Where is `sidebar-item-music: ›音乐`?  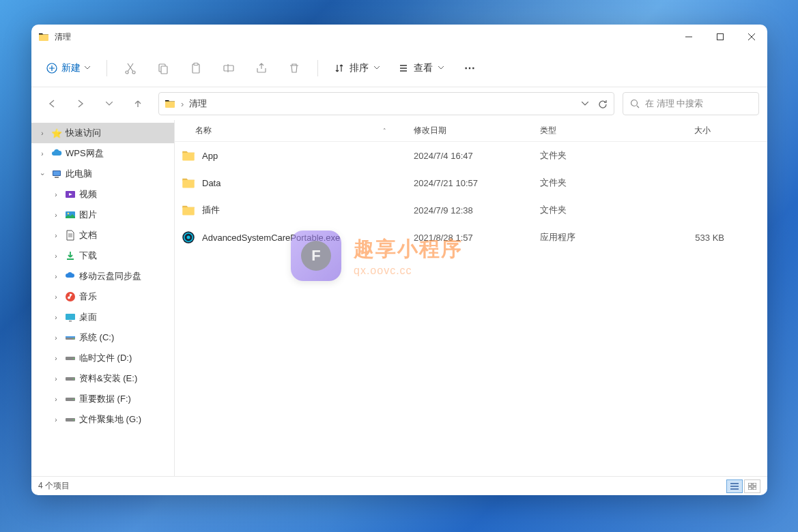 sidebar-item-music: ›音乐 is located at coordinates (102, 297).